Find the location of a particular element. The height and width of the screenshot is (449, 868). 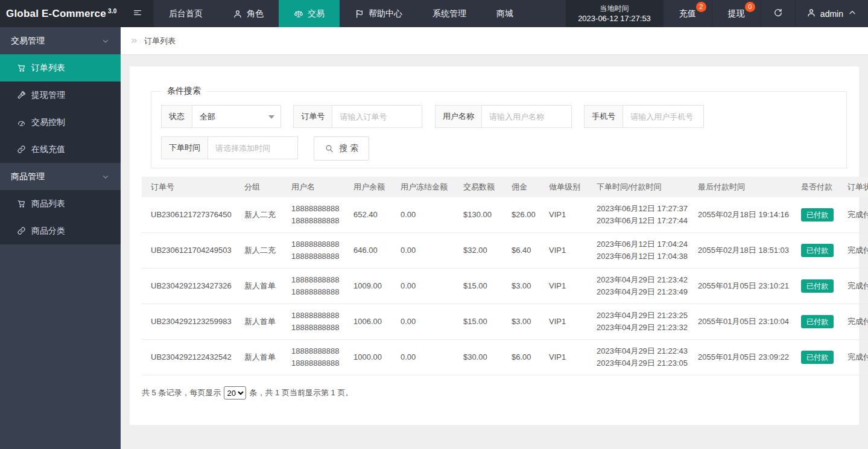

sidebar-group-label: 商品管理 is located at coordinates (28, 177).